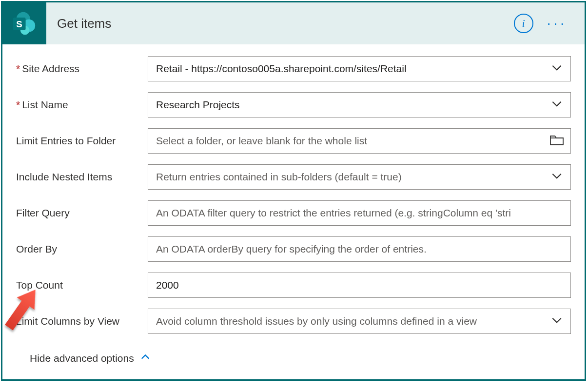 The image size is (588, 391). What do you see at coordinates (524, 23) in the screenshot?
I see `info-icon: i` at bounding box center [524, 23].